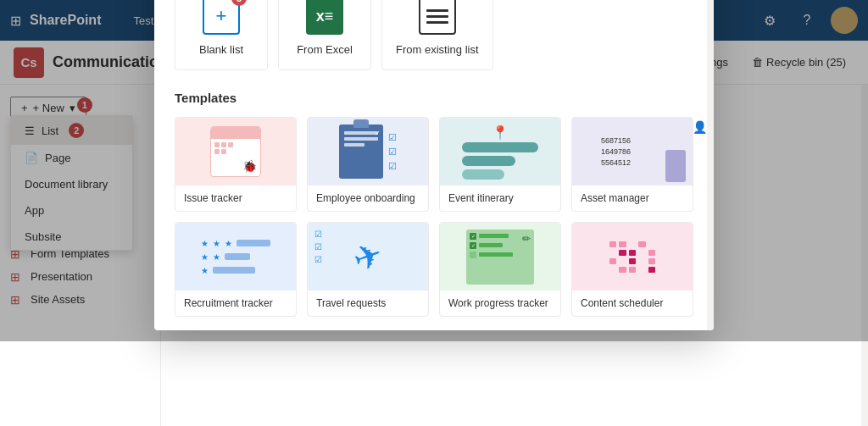  Describe the element at coordinates (500, 269) in the screenshot. I see `template-card-work-progress-tracker: ✓ ✓` at that location.